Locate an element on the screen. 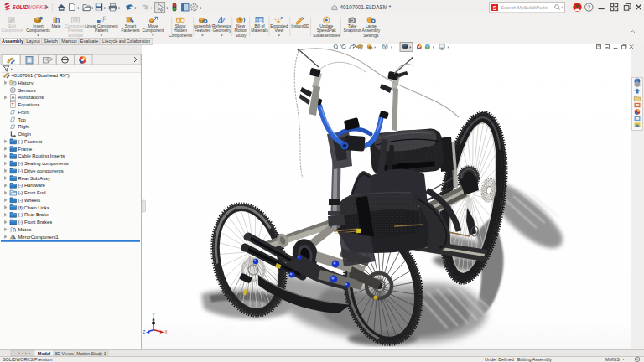 This screenshot has width=644, height=362. svg-text: Mates is located at coordinates (25, 230).